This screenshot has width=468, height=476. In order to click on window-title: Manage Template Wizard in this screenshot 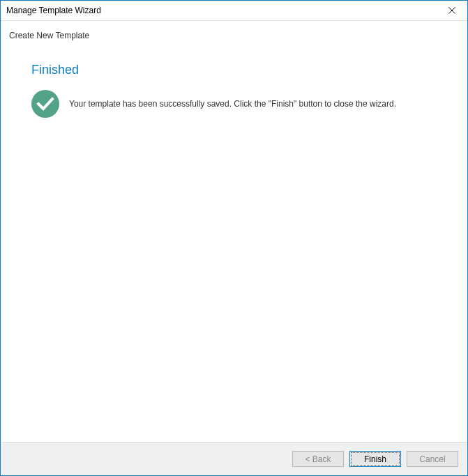, I will do `click(54, 10)`.